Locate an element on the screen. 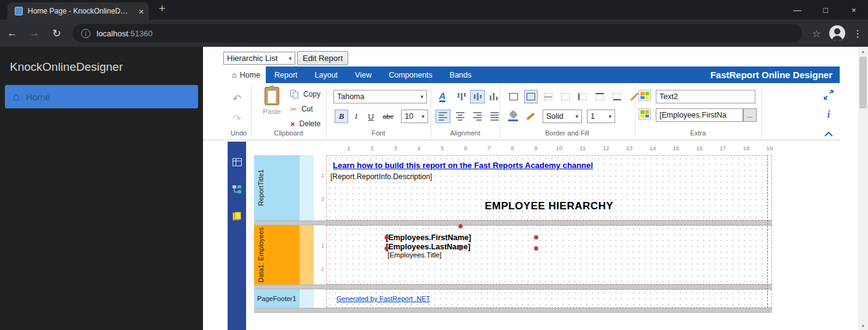  tab-favicon-icon is located at coordinates (18, 11).